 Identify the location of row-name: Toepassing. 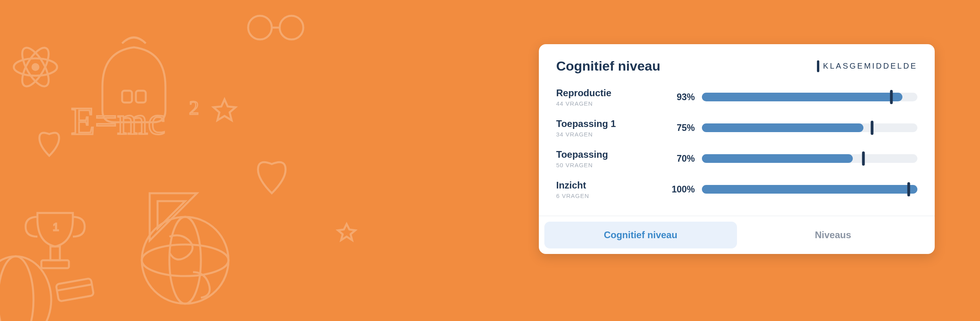
(611, 155).